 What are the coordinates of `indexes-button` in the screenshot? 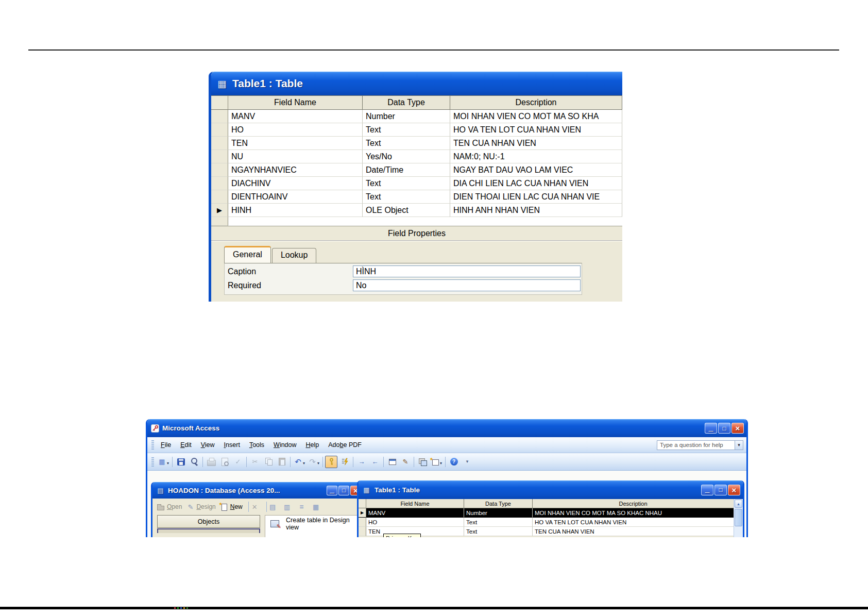 It's located at (345, 462).